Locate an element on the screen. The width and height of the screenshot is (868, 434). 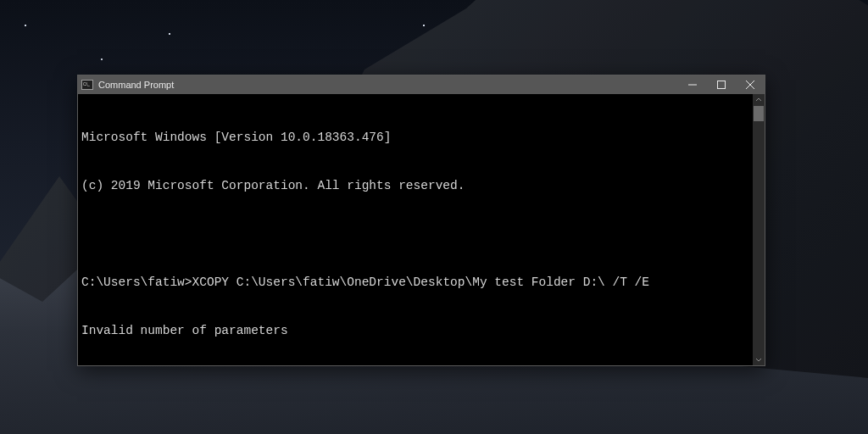
scroll-up-button is located at coordinates (759, 100).